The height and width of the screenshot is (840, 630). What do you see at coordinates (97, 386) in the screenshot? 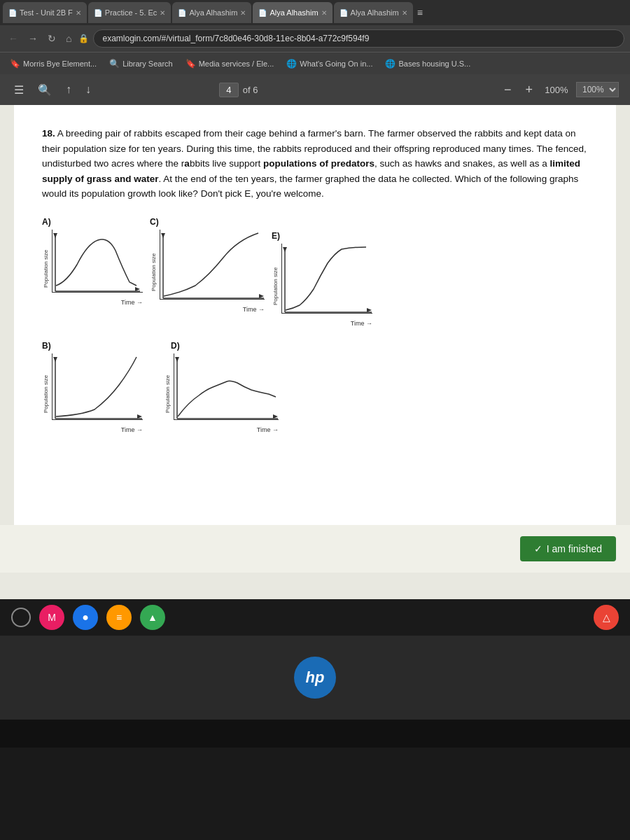
I see `graph-b-svg` at bounding box center [97, 386].